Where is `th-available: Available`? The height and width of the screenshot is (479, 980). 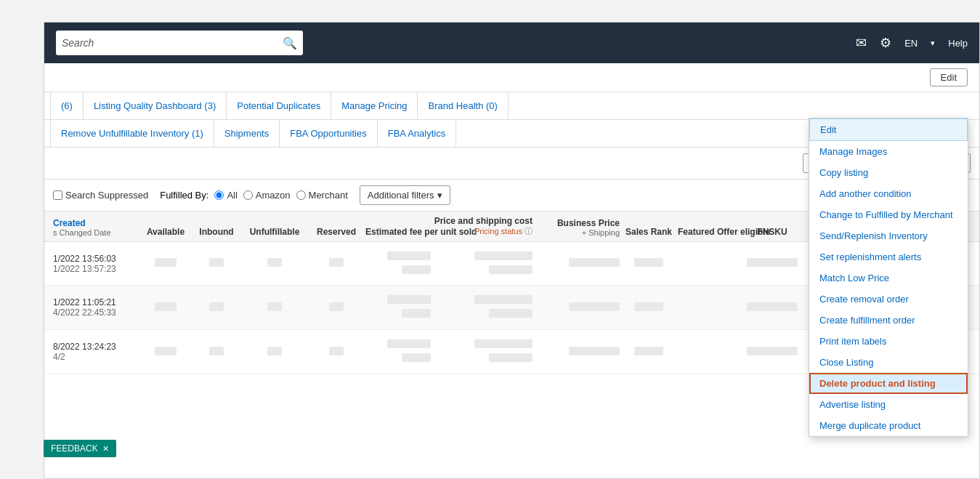 th-available: Available is located at coordinates (166, 232).